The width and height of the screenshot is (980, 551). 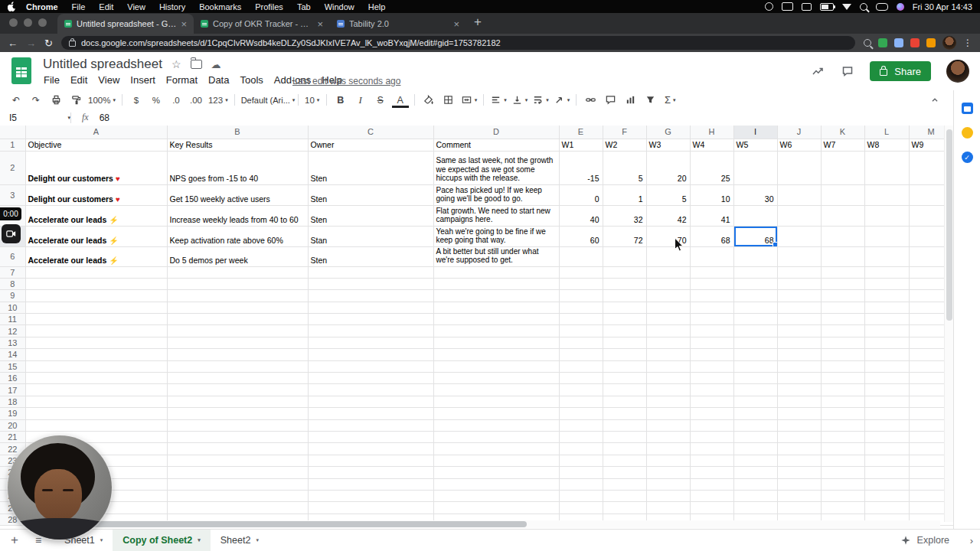 I want to click on cell-I7, so click(x=755, y=272).